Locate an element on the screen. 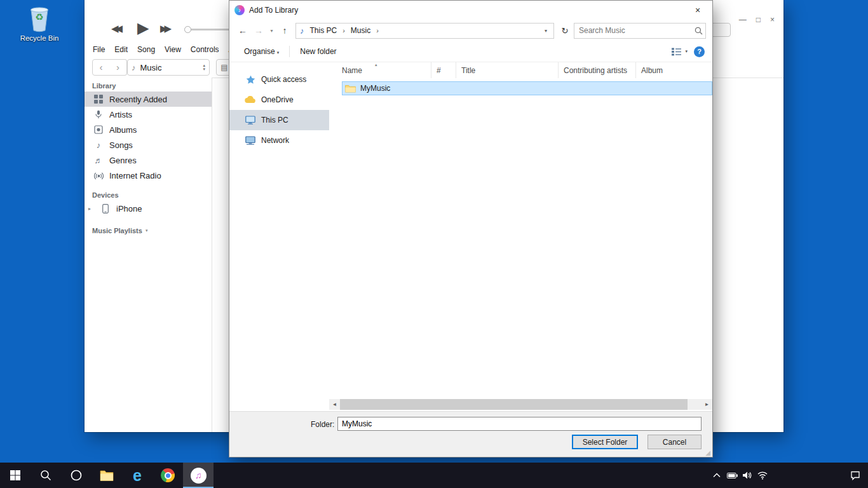 The image size is (868, 488). change-view-button: ▾ is located at coordinates (680, 52).